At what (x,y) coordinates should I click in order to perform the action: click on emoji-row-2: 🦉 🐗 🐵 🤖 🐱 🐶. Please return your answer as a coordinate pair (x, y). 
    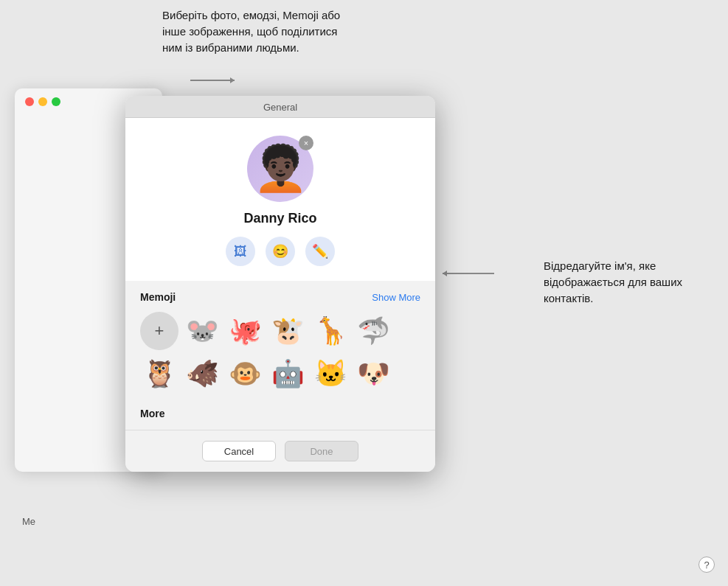
    Looking at the image, I should click on (280, 374).